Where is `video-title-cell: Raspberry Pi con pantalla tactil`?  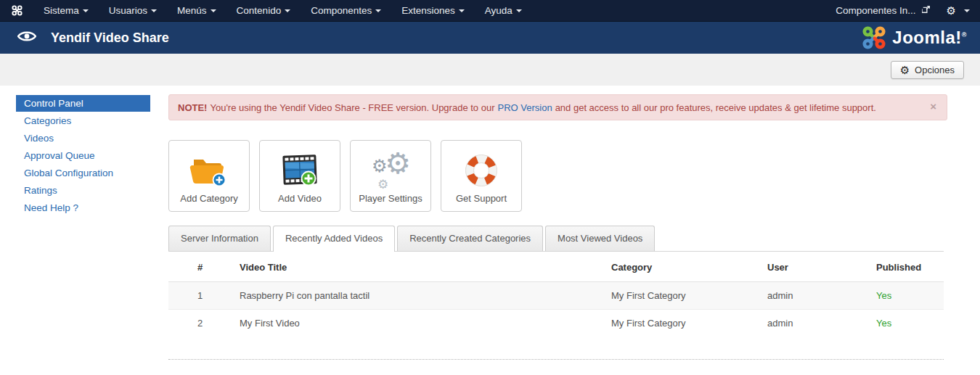 video-title-cell: Raspberry Pi con pantalla tactil is located at coordinates (420, 296).